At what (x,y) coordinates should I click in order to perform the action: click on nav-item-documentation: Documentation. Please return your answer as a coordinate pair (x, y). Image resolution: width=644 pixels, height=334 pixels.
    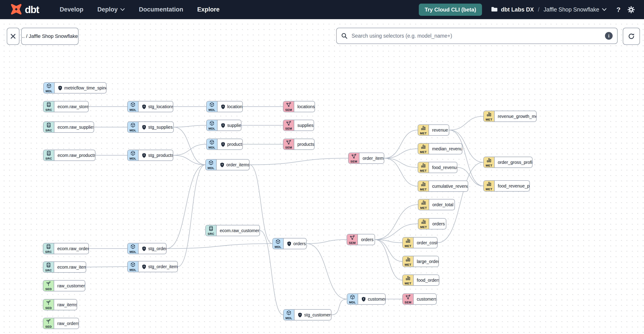
    Looking at the image, I should click on (161, 9).